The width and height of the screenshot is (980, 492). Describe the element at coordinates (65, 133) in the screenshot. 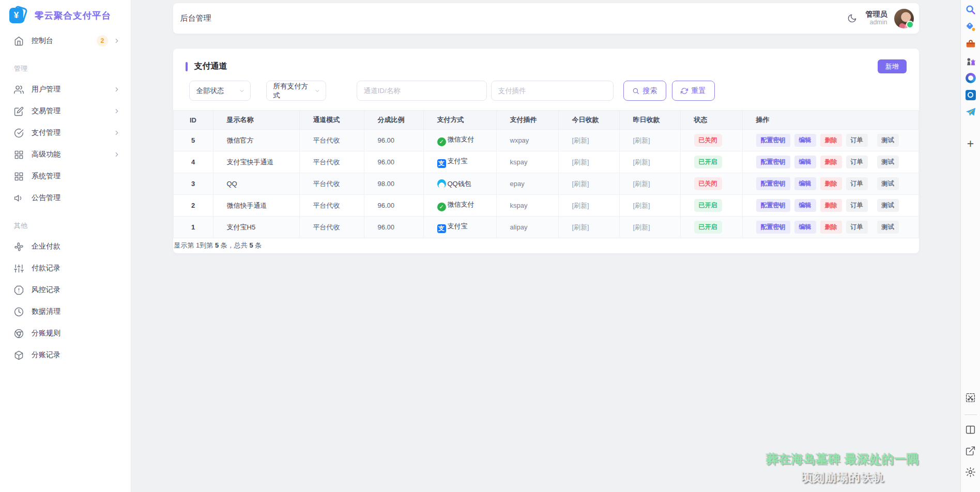

I see `sidebar-item-payment-management: 支付管理` at that location.